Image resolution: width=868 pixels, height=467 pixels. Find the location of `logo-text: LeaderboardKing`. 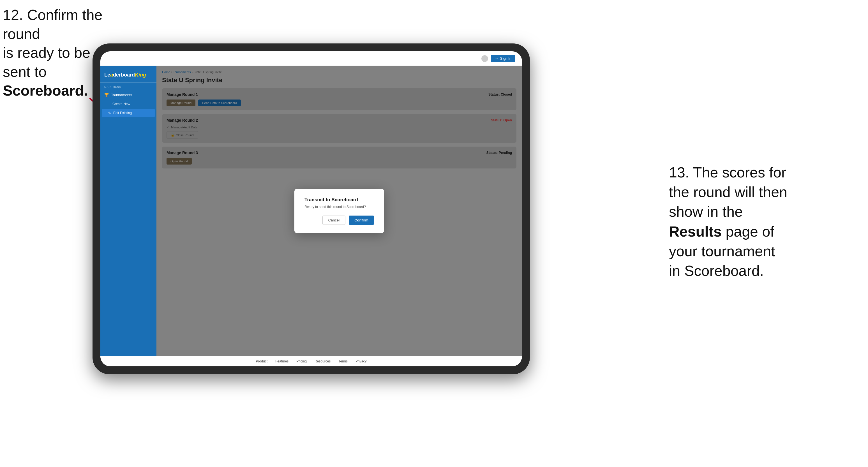

logo-text: LeaderboardKing is located at coordinates (129, 75).